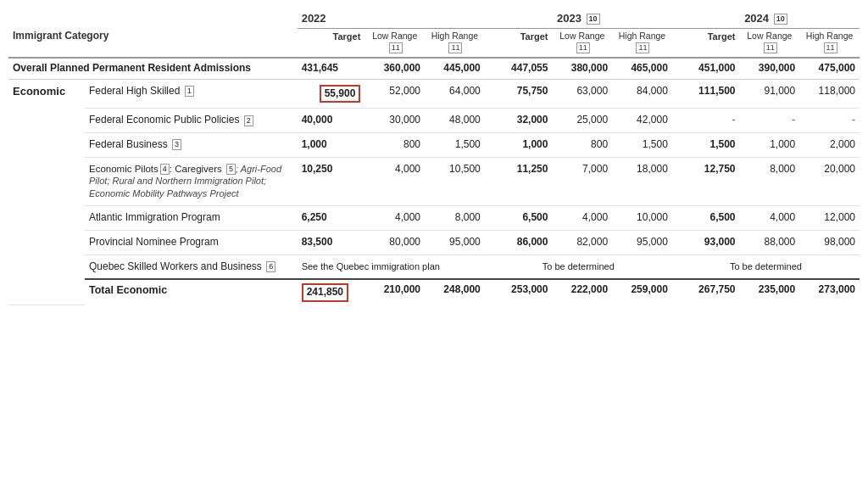 Image resolution: width=868 pixels, height=492 pixels. I want to click on total-2024-target: 267,750, so click(706, 292).